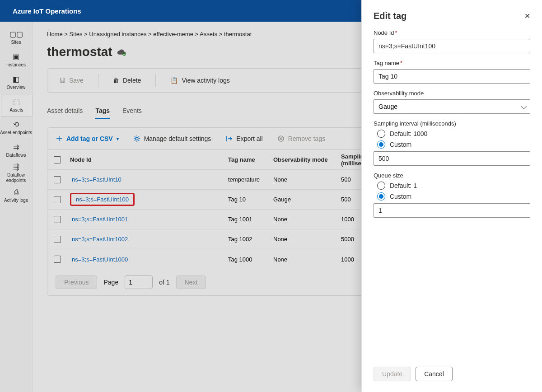  Describe the element at coordinates (453, 196) in the screenshot. I see `queue-custom-radio: Custom` at that location.